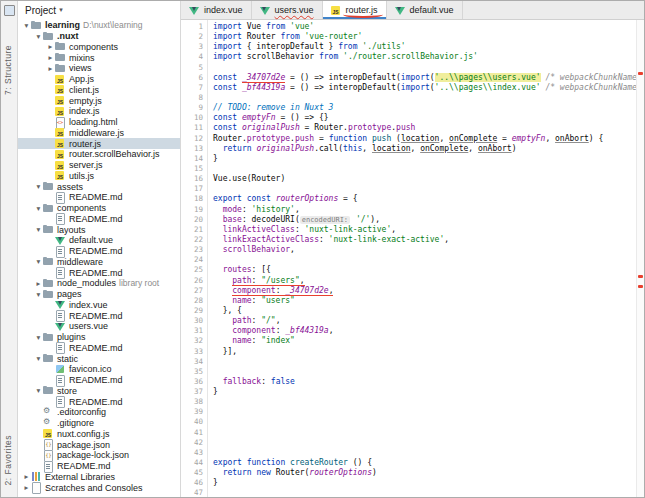  Describe the element at coordinates (99, 10) in the screenshot. I see `project-panel-header: Project ▾` at that location.